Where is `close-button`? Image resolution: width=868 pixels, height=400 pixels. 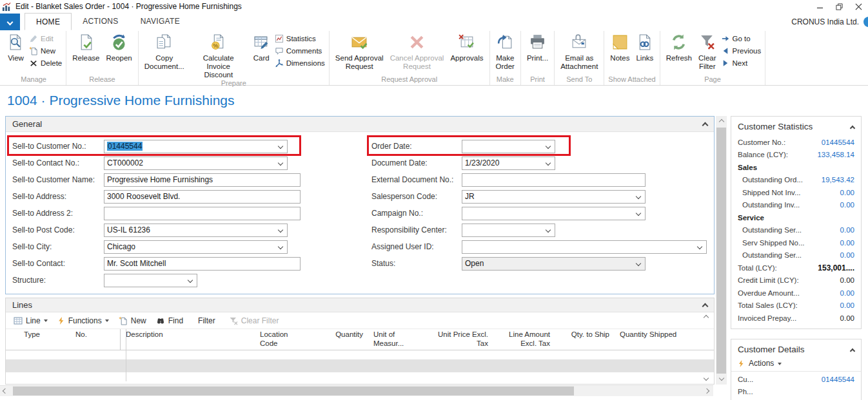 close-button is located at coordinates (858, 6).